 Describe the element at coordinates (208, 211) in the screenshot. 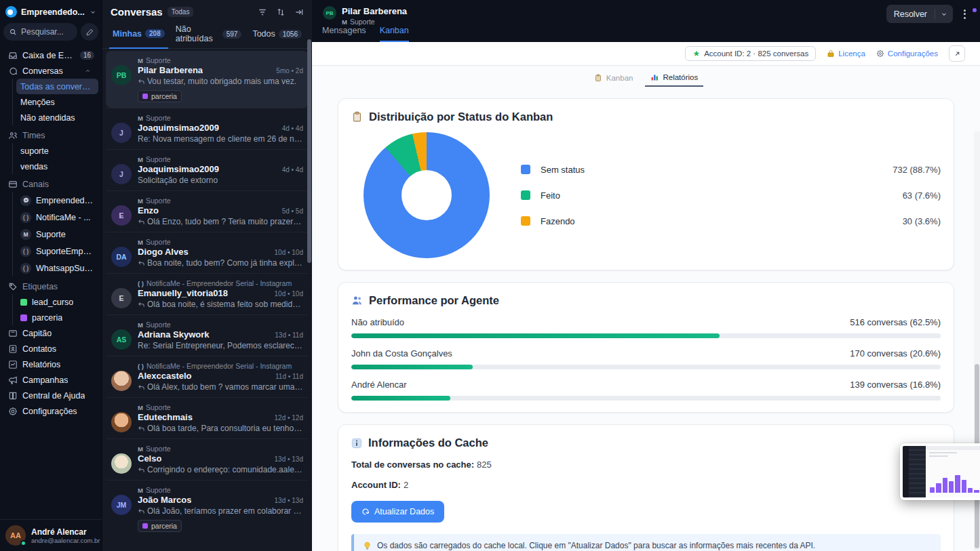

I see `conversation-item: E MSuporte Enzo5d • 5d Olá Enzo, tudo be…` at that location.